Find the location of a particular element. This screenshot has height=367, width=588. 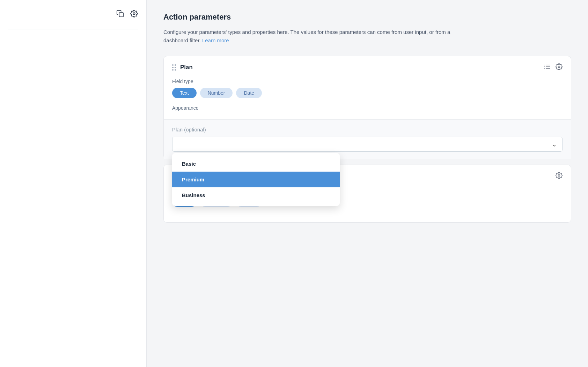

dropdown-wrapper-1: ⌄ Basic Premium Business is located at coordinates (367, 144).